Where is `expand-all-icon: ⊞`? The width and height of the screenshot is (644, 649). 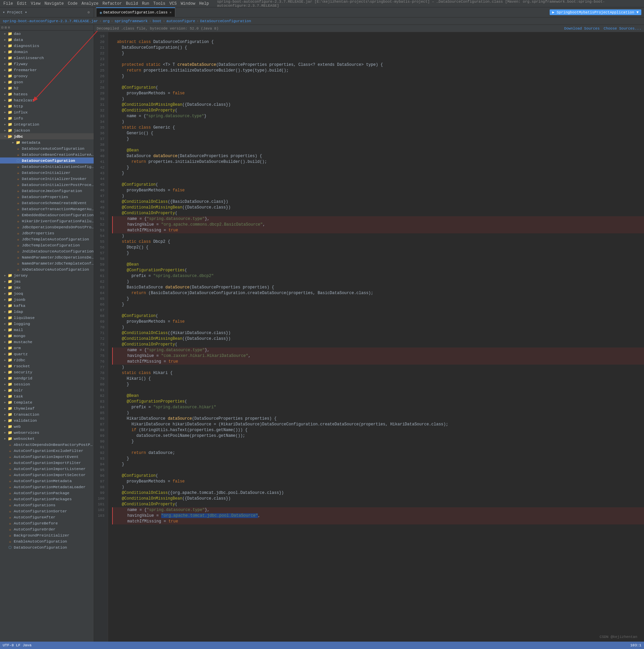
expand-all-icon: ⊞ is located at coordinates (6, 28).